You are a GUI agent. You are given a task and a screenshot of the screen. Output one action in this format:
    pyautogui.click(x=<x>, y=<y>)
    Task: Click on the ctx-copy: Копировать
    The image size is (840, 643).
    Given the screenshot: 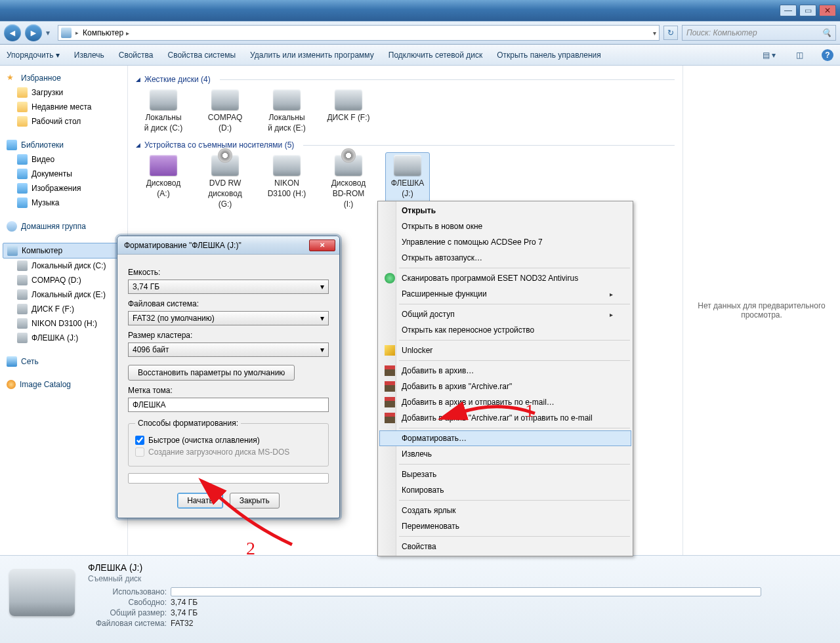 What is the action you would take?
    pyautogui.click(x=505, y=490)
    